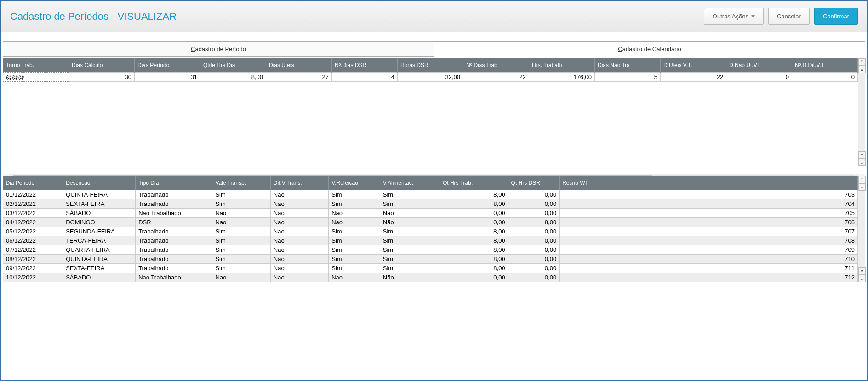 This screenshot has height=381, width=868. Describe the element at coordinates (789, 17) in the screenshot. I see `cancel-button: Cancelar` at that location.